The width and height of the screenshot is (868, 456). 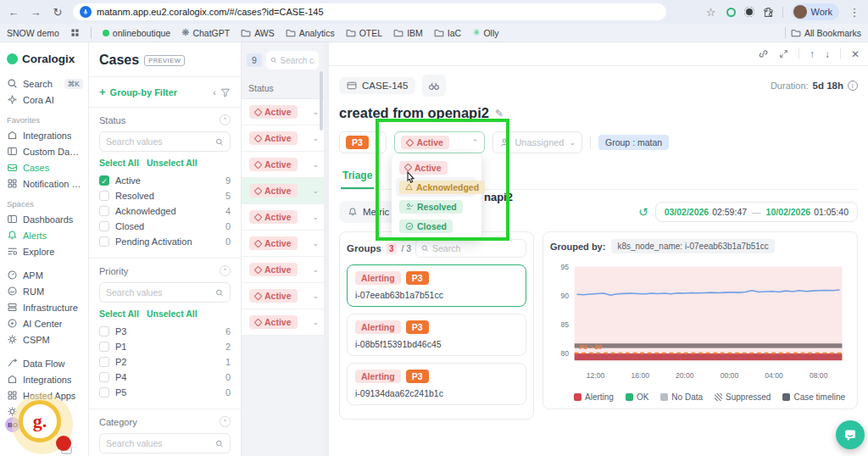 What do you see at coordinates (44, 168) in the screenshot?
I see `sidebar-item-cases: Cases` at bounding box center [44, 168].